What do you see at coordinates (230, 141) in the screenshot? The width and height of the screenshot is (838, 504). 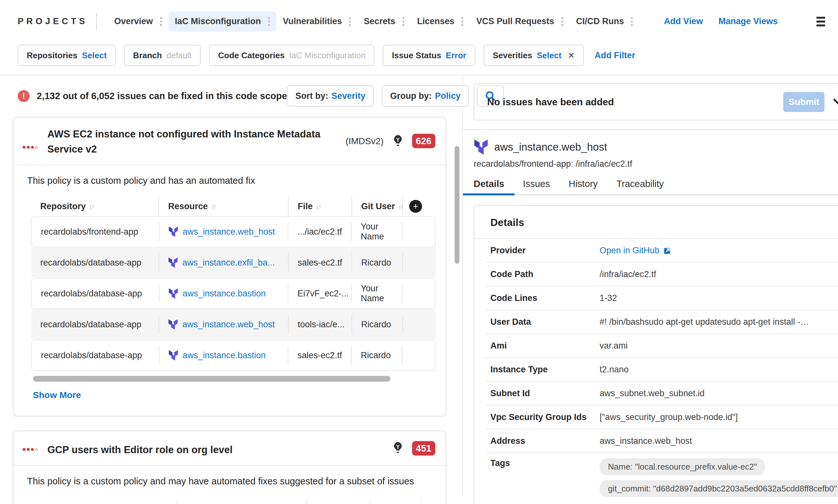 I see `policy-card-header: AWS EC2 instance not configured with Ins…` at bounding box center [230, 141].